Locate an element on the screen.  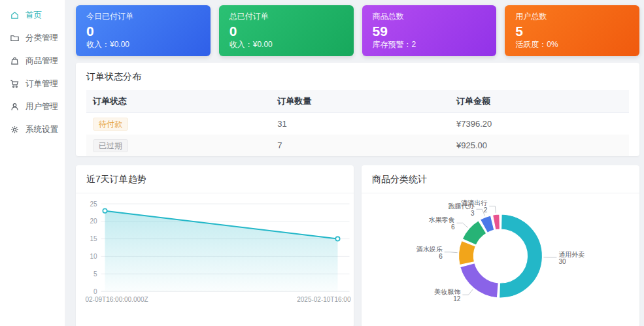
sidebar-item-label: 首页 is located at coordinates (34, 16).